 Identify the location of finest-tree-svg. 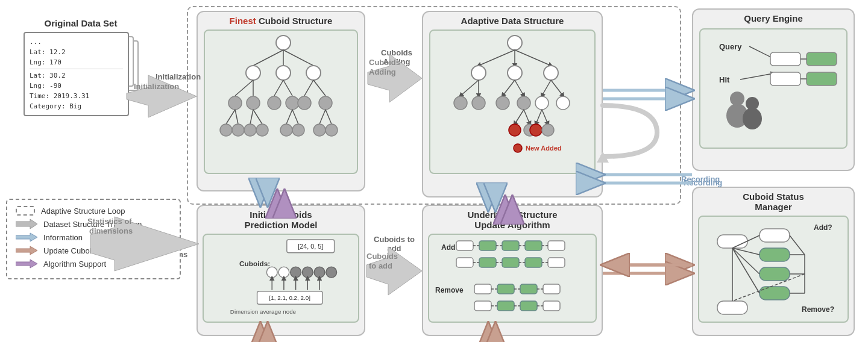
(283, 97).